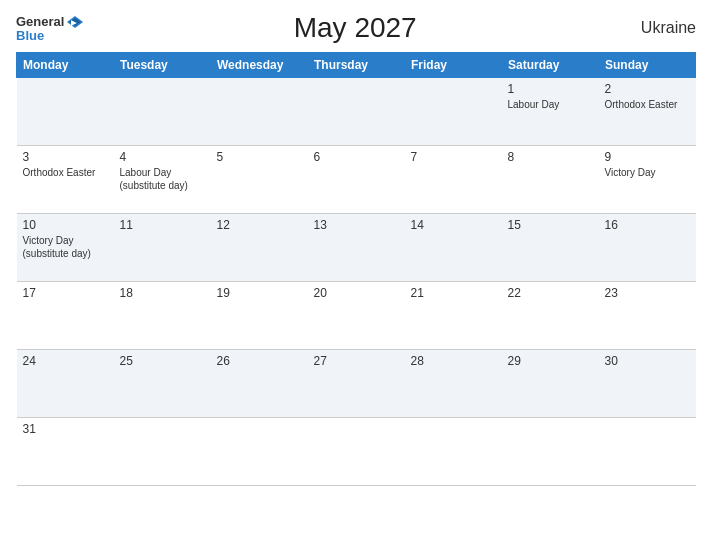  Describe the element at coordinates (356, 157) in the screenshot. I see `day-number: 6` at that location.